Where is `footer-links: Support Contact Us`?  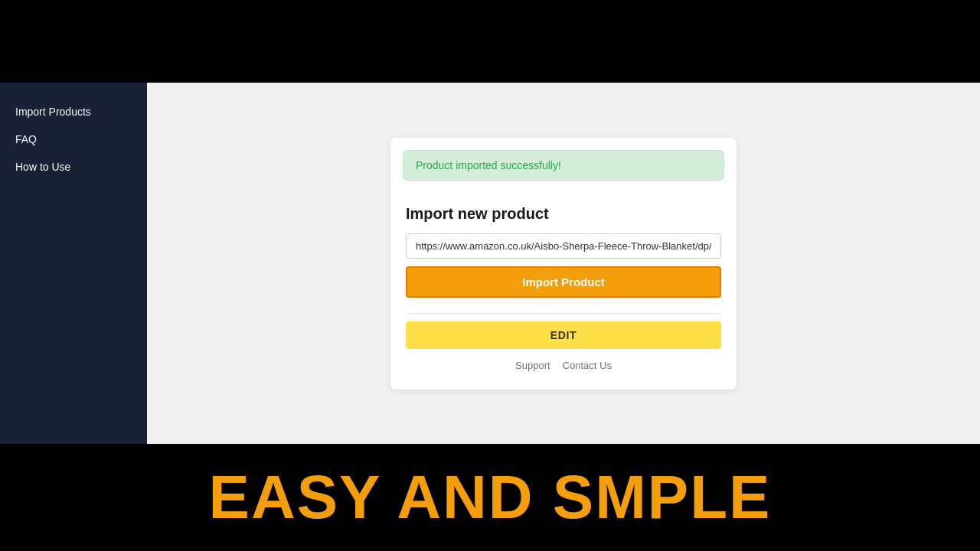 footer-links: Support Contact Us is located at coordinates (564, 367).